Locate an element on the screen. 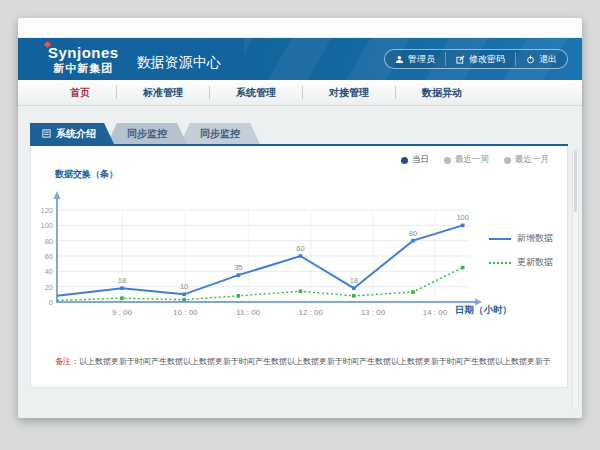  nav-item-standard-mgmt: 标准管理 is located at coordinates (164, 92).